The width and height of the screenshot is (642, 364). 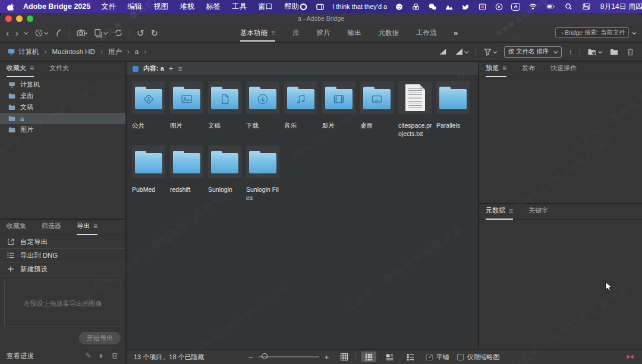 What do you see at coordinates (289, 357) in the screenshot?
I see `slider-track` at bounding box center [289, 357].